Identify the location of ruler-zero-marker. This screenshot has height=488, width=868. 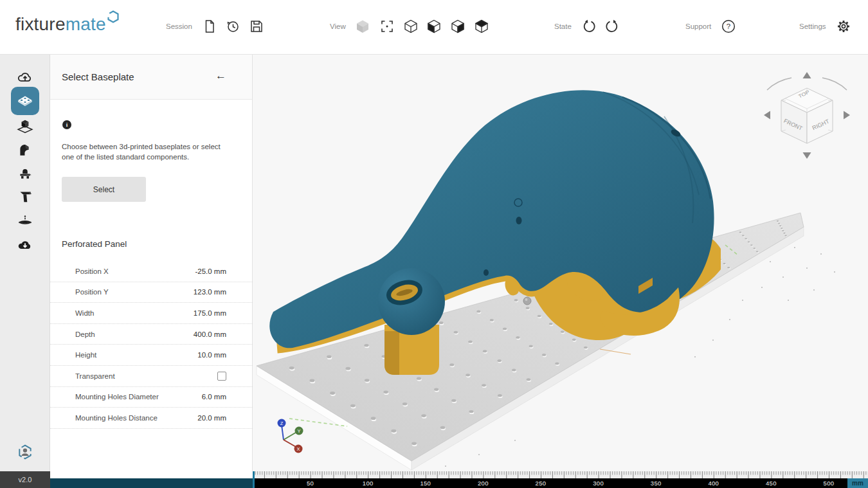
(253, 480).